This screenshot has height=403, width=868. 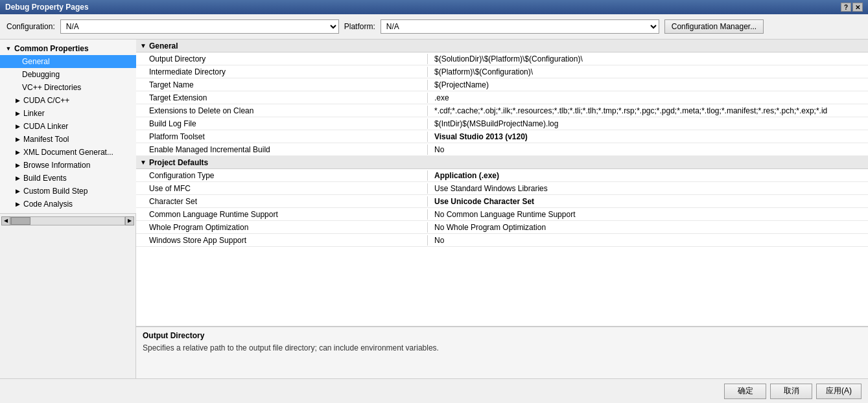 What do you see at coordinates (648, 124) in the screenshot?
I see `prop-value: $(IntDir)$(MSBuildProjectName).log` at bounding box center [648, 124].